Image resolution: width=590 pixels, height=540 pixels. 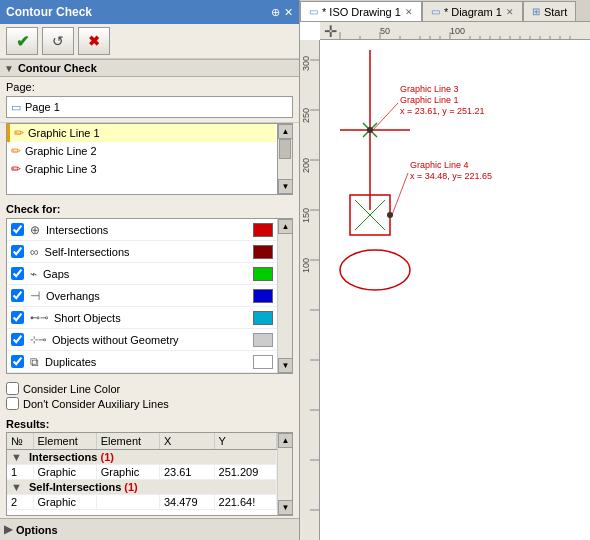 What do you see at coordinates (306, 64) in the screenshot?
I see `ruler-mark-300: 300` at bounding box center [306, 64].